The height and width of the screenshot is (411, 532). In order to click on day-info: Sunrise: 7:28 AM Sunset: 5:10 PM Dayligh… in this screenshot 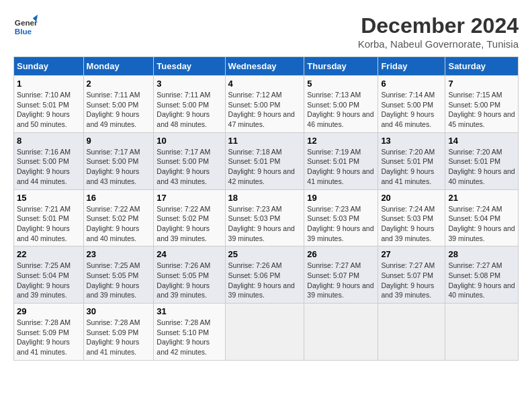, I will do `click(183, 337)`.